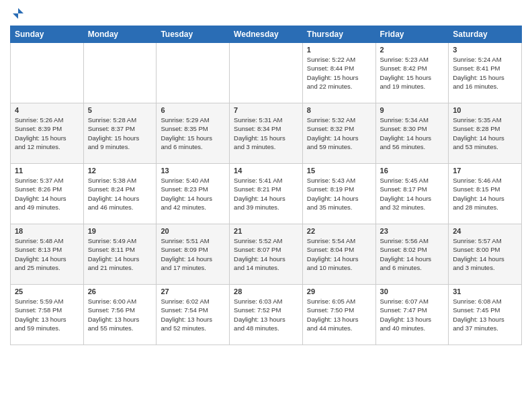 Image resolution: width=532 pixels, height=411 pixels. What do you see at coordinates (485, 73) in the screenshot?
I see `day-info: Sunrise: 5:24 AM Sunset: 8:41 PM Dayligh…` at bounding box center [485, 73].